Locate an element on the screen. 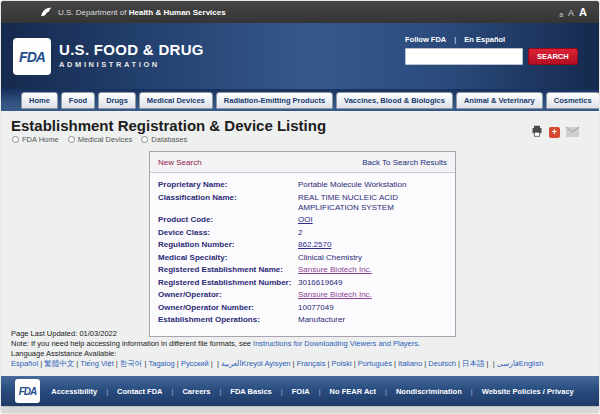 This screenshot has width=600, height=414. language-link: Deutsch is located at coordinates (445, 364).